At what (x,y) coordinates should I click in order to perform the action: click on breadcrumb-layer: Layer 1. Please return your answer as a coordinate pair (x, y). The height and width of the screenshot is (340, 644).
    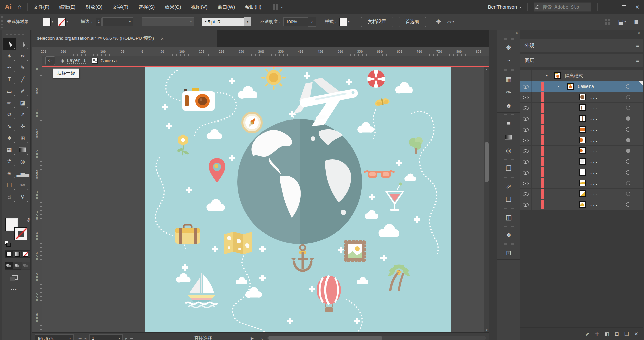
    Looking at the image, I should click on (76, 61).